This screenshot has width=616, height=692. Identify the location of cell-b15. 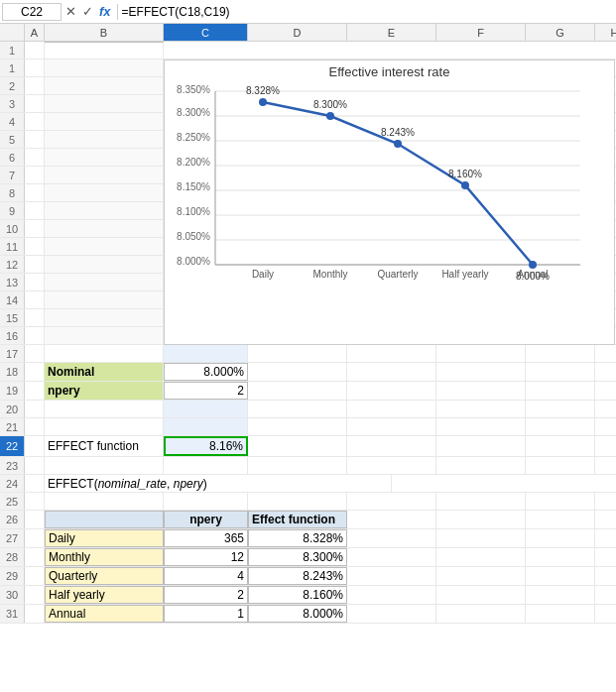
(104, 317).